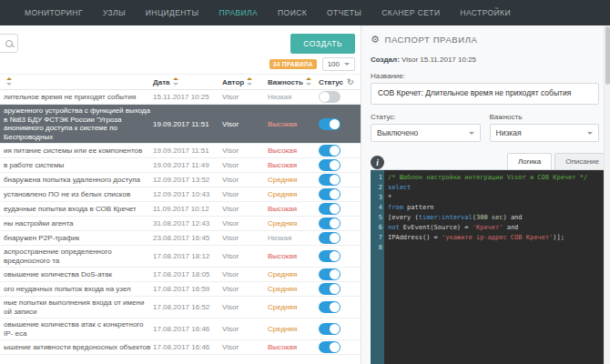 The image size is (610, 364). I want to click on line-number: 8, so click(377, 248).